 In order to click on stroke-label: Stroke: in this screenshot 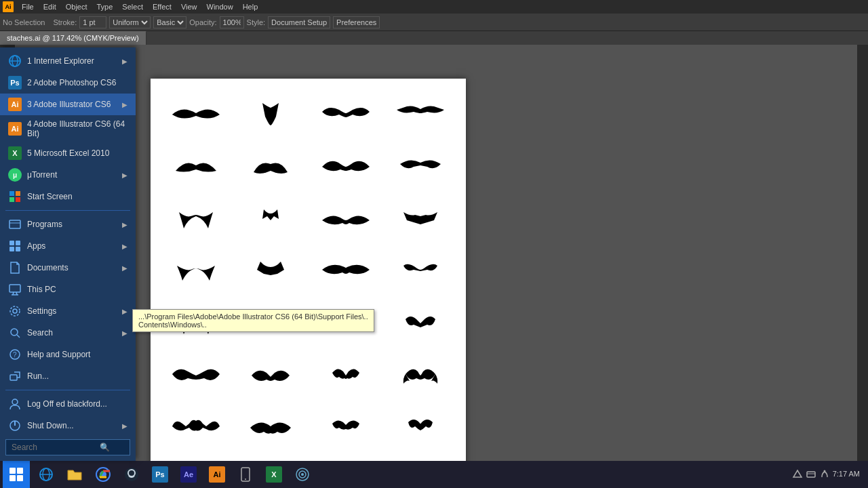, I will do `click(65, 22)`.